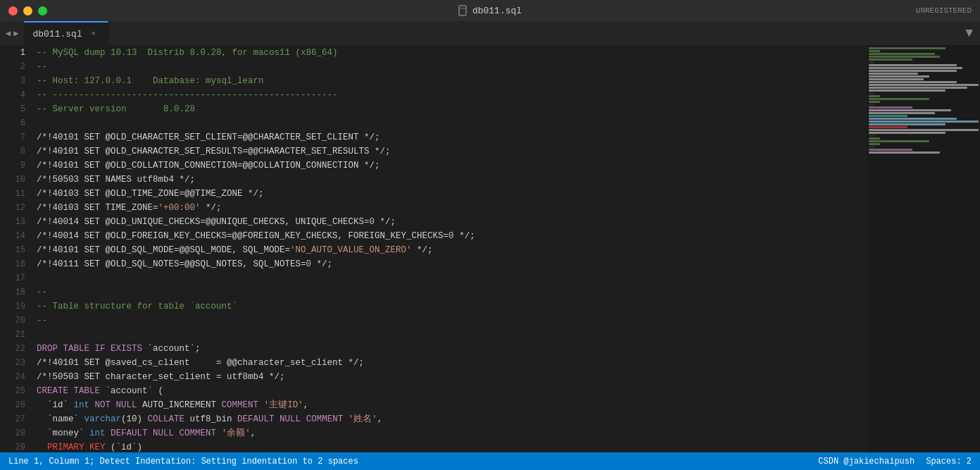 The width and height of the screenshot is (980, 470). I want to click on status-bar: Line 1, Column 1; Detect Indentation: Se…, so click(490, 461).